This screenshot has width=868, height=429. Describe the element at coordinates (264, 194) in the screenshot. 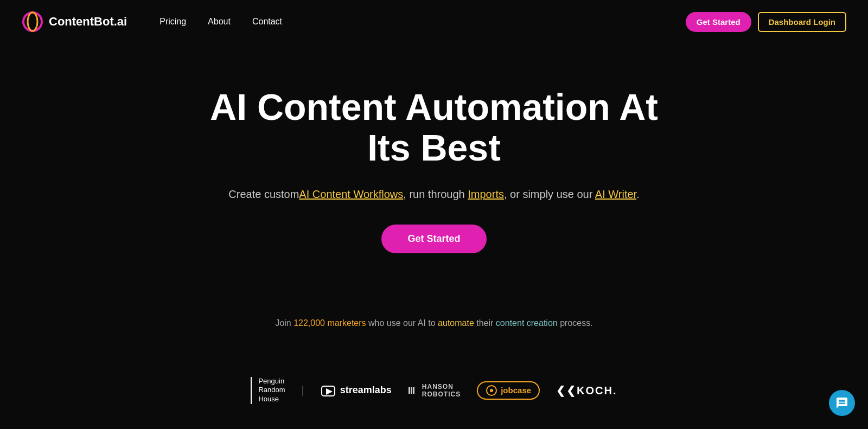

I see `hero-subtitle-text1: Create custom` at that location.